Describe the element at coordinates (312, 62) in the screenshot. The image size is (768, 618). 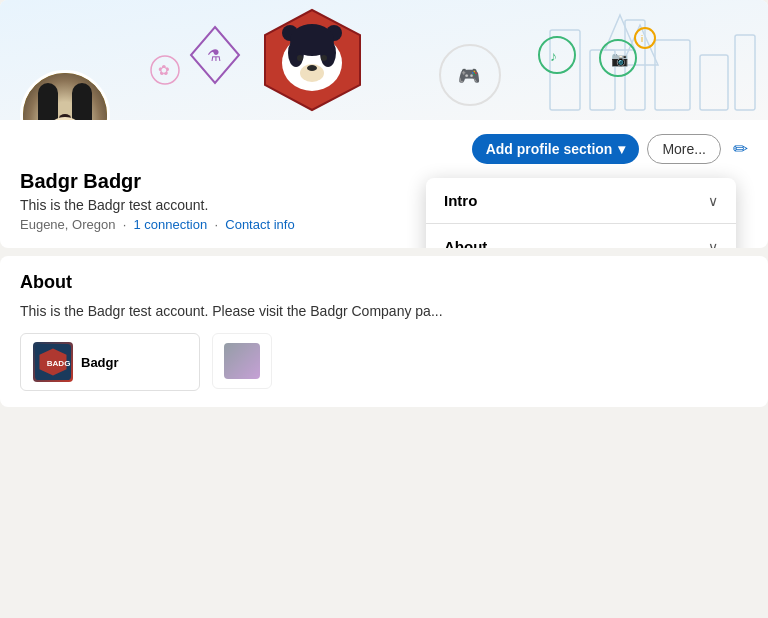
I see `hex-logo` at that location.